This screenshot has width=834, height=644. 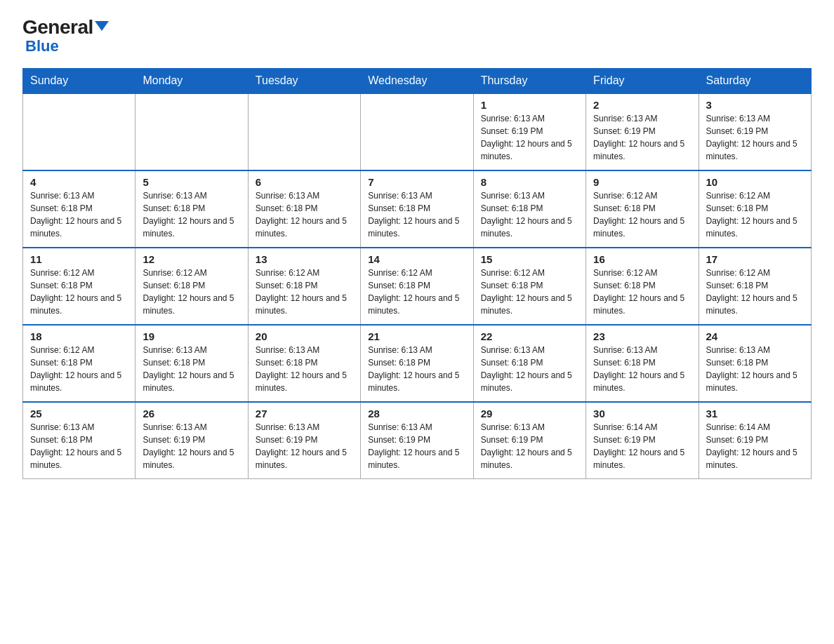 I want to click on day-number: 12, so click(x=191, y=260).